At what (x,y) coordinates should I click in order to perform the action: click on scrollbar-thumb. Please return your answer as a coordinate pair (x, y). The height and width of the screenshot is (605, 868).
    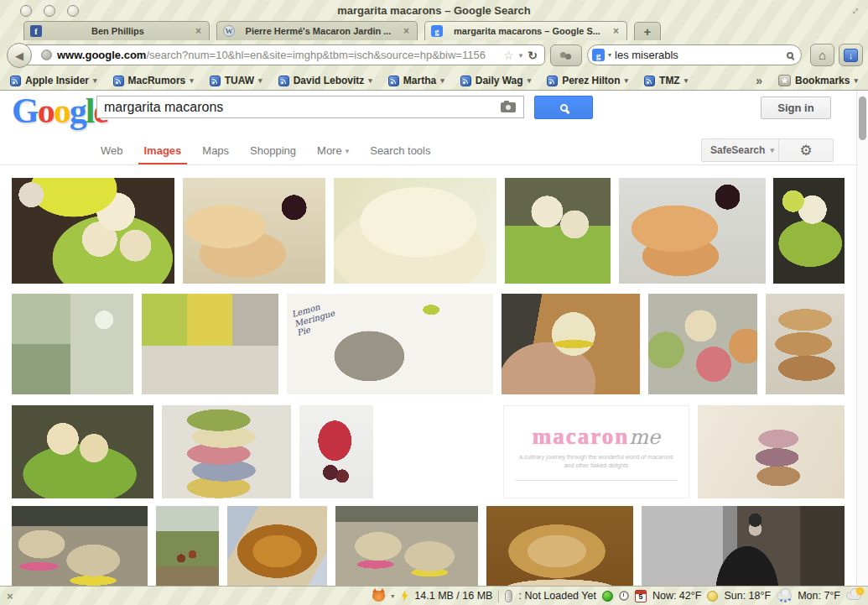
    Looking at the image, I should click on (862, 118).